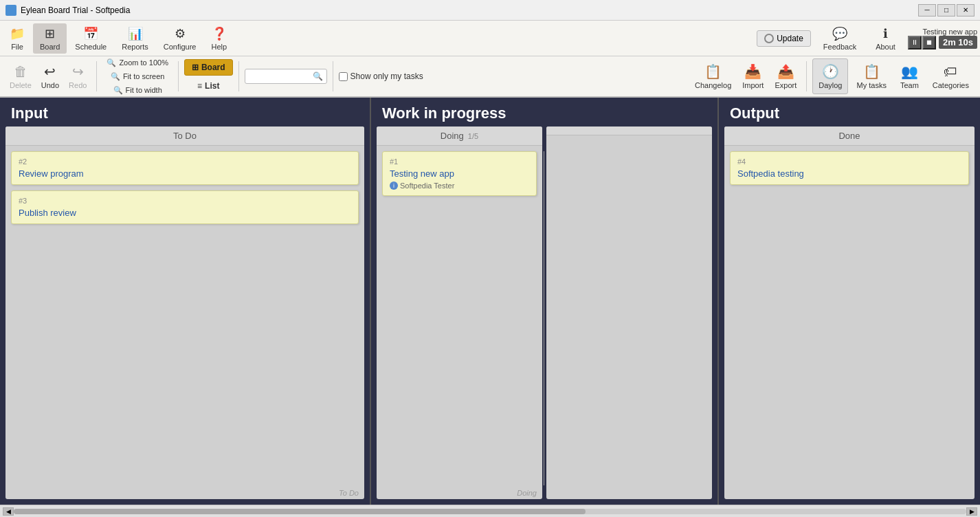 The height and width of the screenshot is (517, 980). Describe the element at coordinates (180, 38) in the screenshot. I see `menu-item-configure: ⚙ Configure` at that location.